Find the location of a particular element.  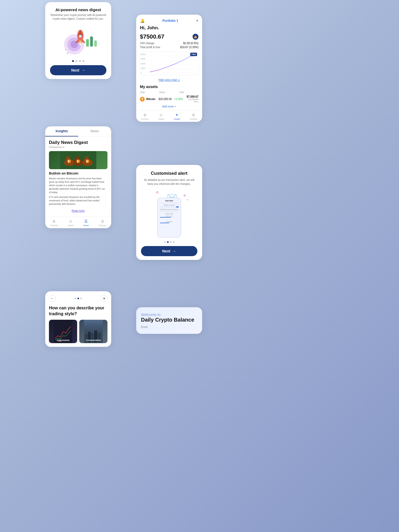

pnl-value: $10.67 (3.33%) is located at coordinates (189, 47).